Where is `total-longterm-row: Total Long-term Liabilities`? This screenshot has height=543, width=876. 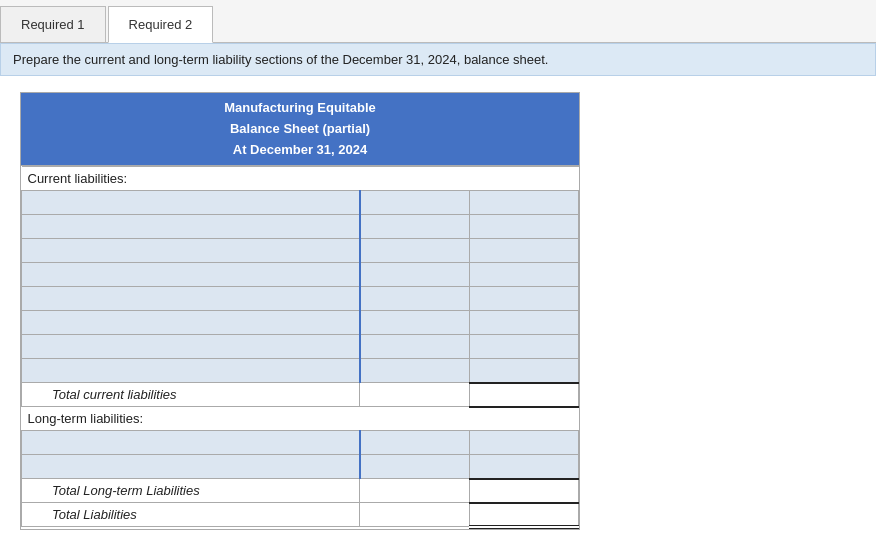 total-longterm-row: Total Long-term Liabilities is located at coordinates (300, 491).